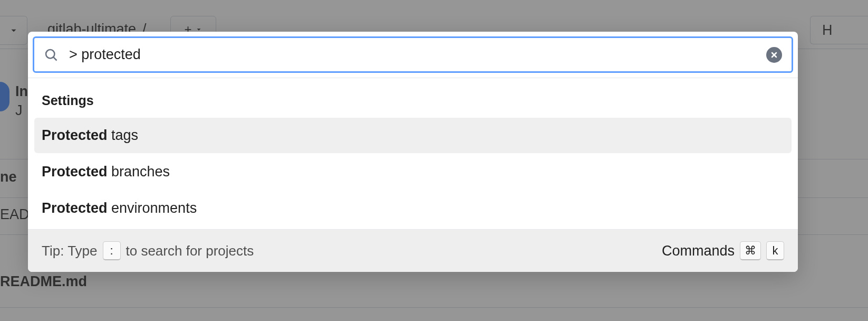 The height and width of the screenshot is (321, 868). I want to click on search-input, so click(412, 55).